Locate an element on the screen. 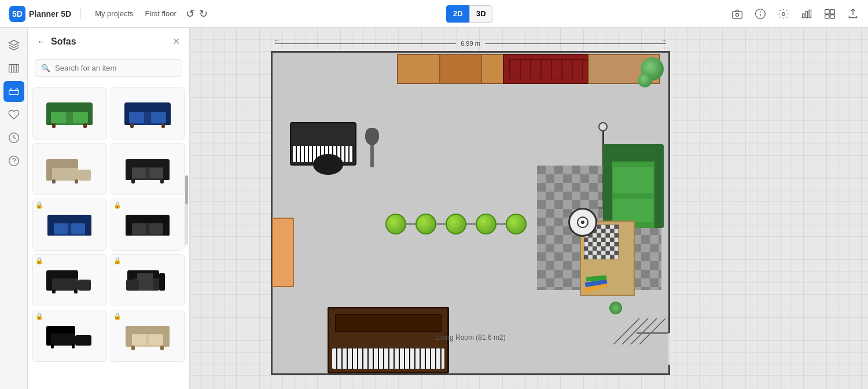 This screenshot has width=868, height=389. tool-help is located at coordinates (14, 161).